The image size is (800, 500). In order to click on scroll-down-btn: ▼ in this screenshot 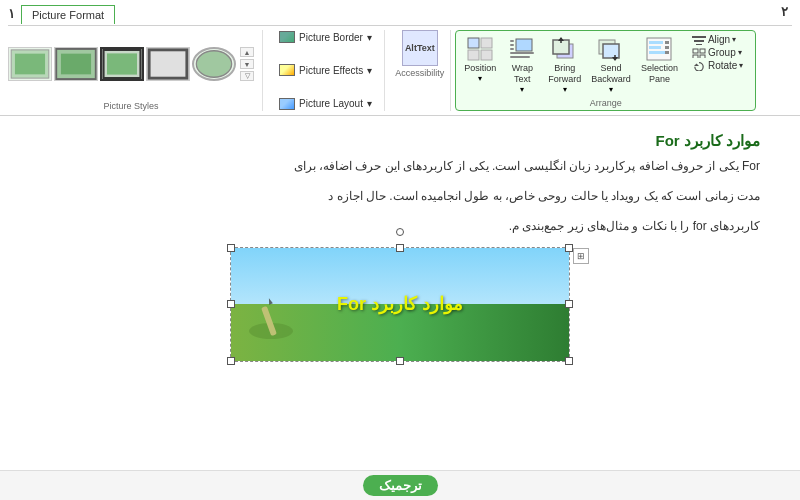, I will do `click(247, 64)`.